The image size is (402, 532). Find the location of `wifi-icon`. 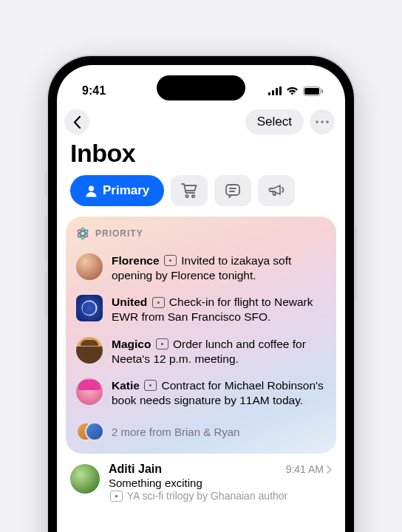

wifi-icon is located at coordinates (293, 91).